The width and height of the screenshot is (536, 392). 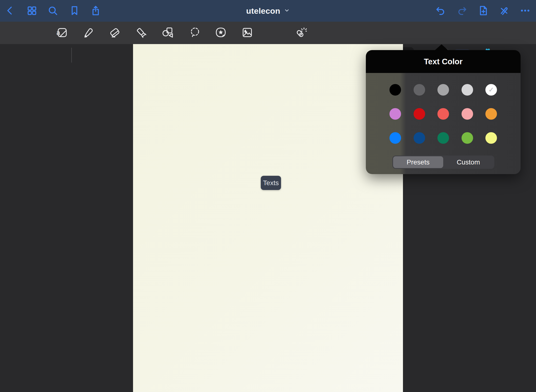 I want to click on more-ellipsis-icon, so click(x=525, y=11).